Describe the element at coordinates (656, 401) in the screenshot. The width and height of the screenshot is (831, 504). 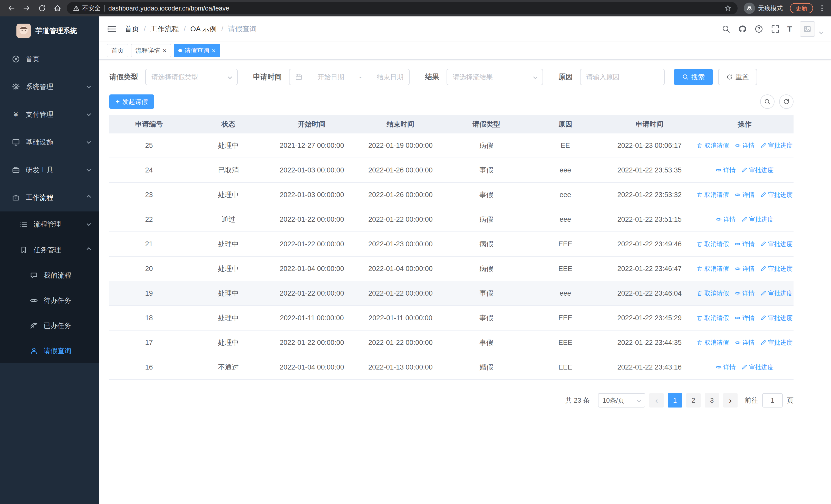
I see `prev-page-button: ‹` at that location.